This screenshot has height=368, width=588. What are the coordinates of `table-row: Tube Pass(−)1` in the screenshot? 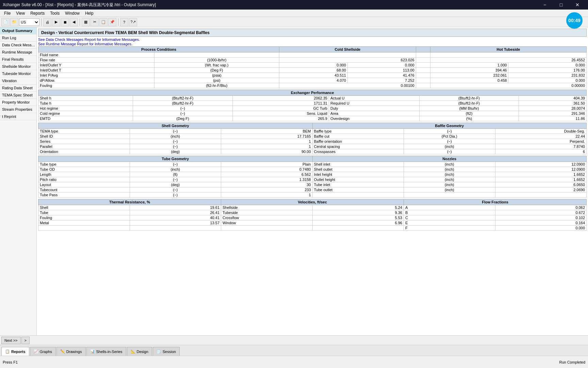 It's located at (312, 195).